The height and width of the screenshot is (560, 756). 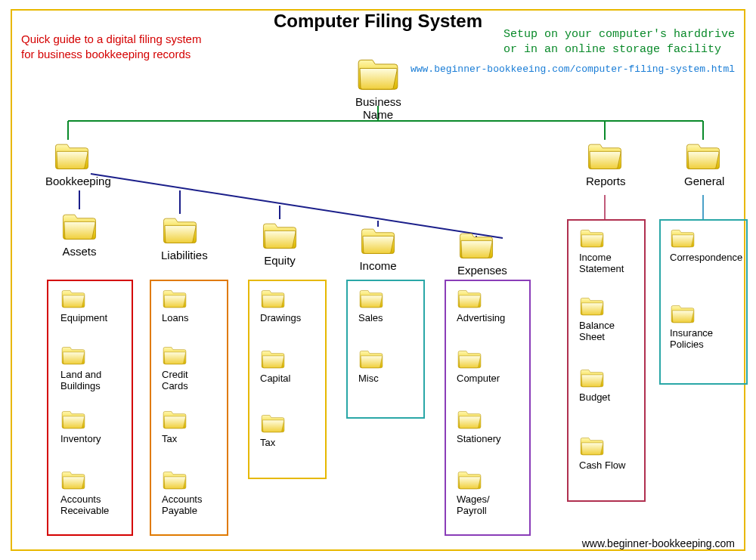 What do you see at coordinates (191, 381) in the screenshot?
I see `item-label: Credit Cards` at bounding box center [191, 381].